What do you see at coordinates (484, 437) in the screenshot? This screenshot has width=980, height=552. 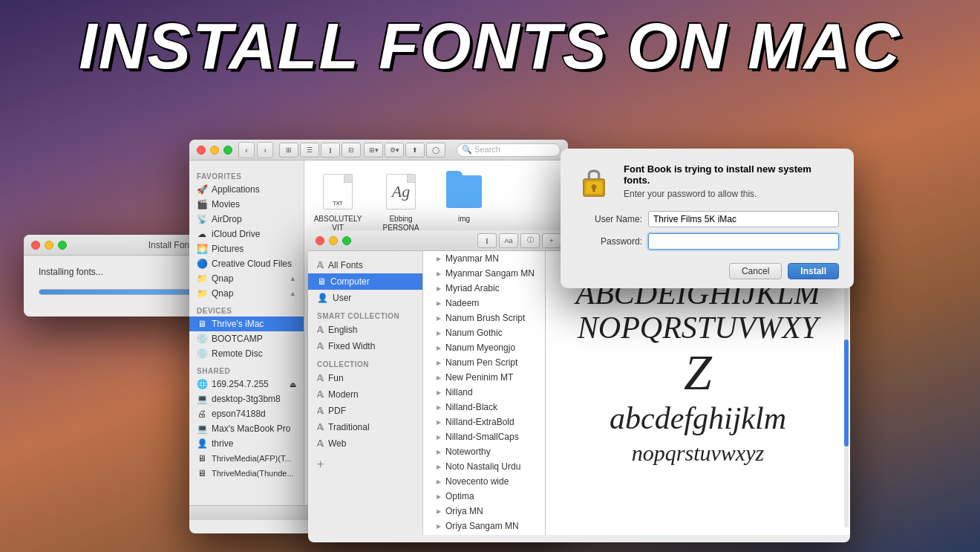 I see `font-item-nilland-smallcaps: Nilland-SmallCaps` at bounding box center [484, 437].